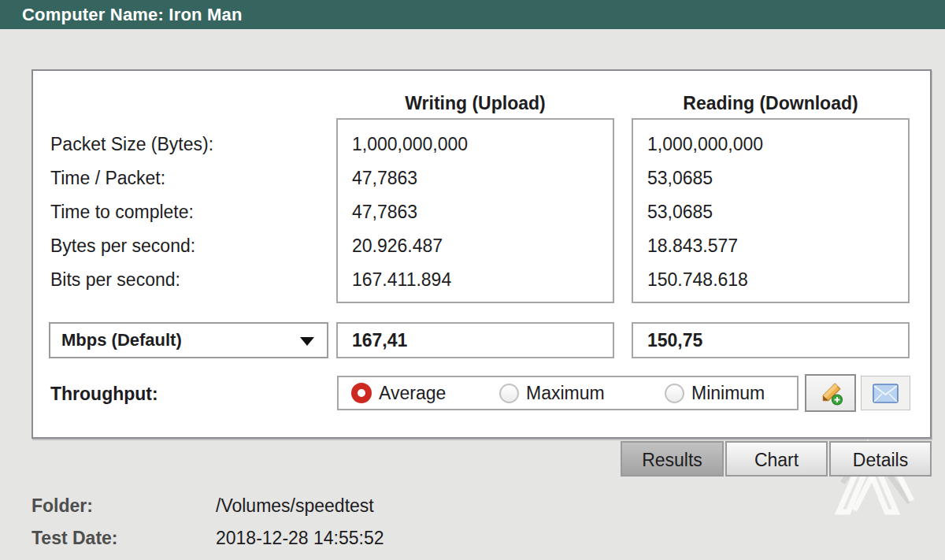 This screenshot has width=945, height=560. I want to click on window-title: Computer Name: Iron Man, so click(121, 15).